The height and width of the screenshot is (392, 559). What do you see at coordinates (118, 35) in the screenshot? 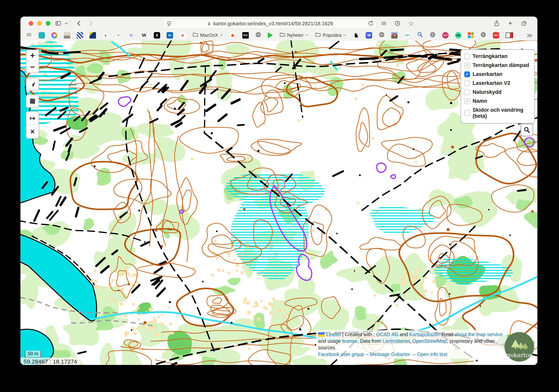
I see `bookmark-apple-gray: ●` at bounding box center [118, 35].